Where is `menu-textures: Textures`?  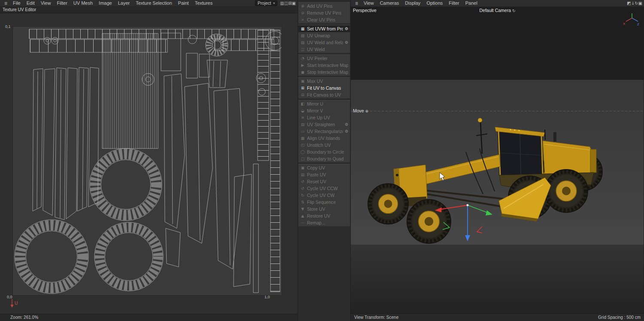
menu-textures: Textures is located at coordinates (204, 3).